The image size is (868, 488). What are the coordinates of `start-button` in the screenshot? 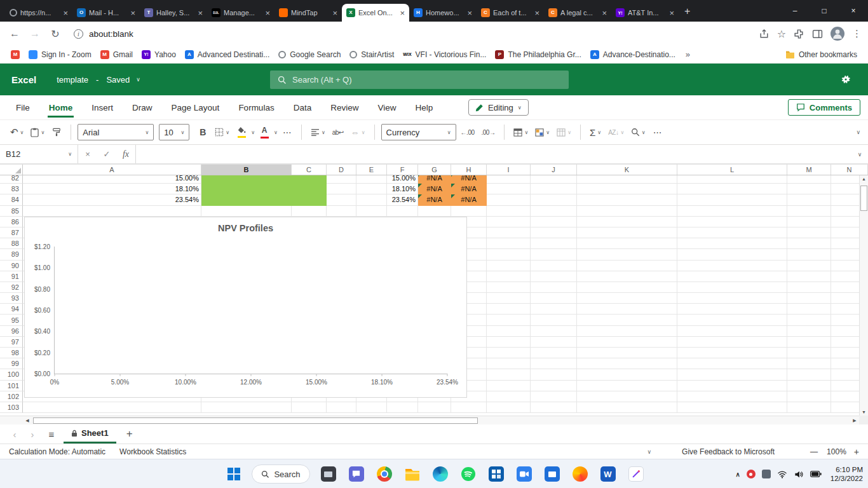 It's located at (234, 474).